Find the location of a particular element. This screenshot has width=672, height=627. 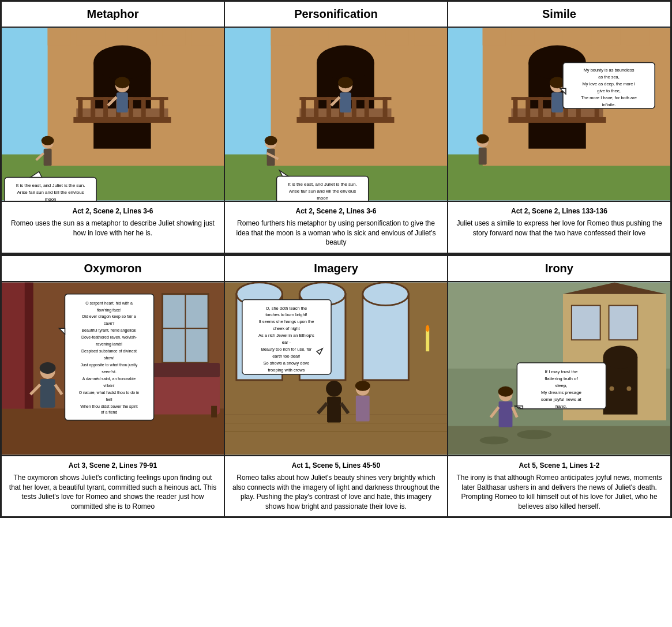

svg-text: My love as deep, the more I is located at coordinates (609, 84).